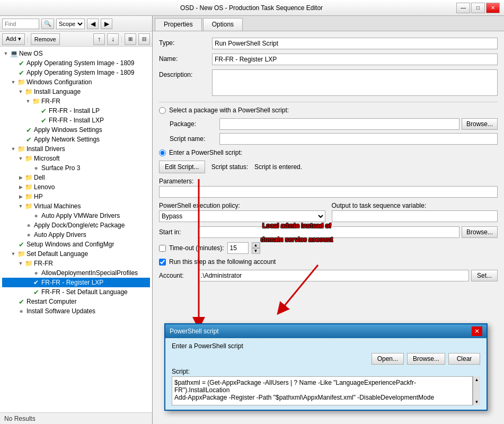 This screenshot has width=504, height=424. I want to click on tree-item-install-software: ● Install Software Updates, so click(76, 311).